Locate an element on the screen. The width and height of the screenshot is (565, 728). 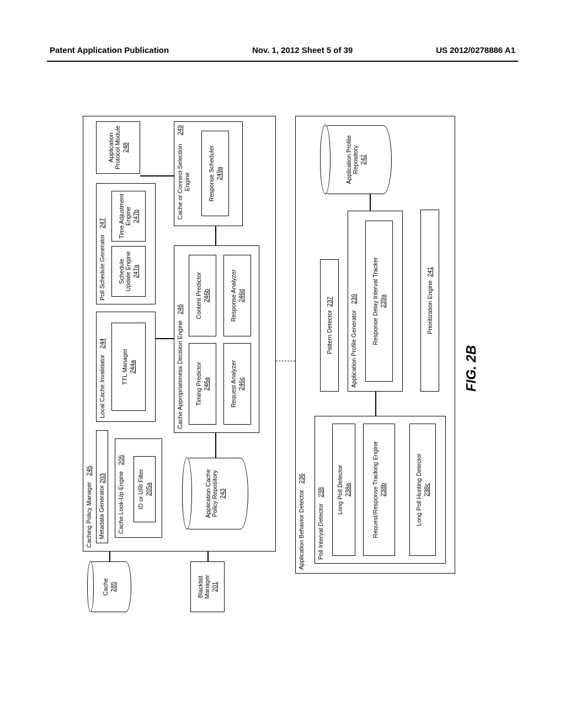
pd-label: Pattern Detector is located at coordinates (330, 332).